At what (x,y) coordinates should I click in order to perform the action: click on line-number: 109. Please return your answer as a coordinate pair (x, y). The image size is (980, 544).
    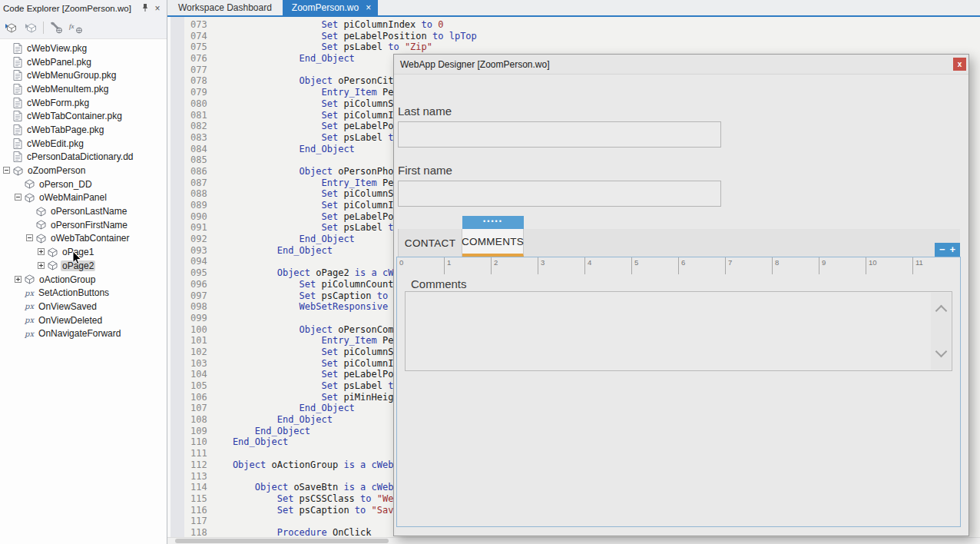
    Looking at the image, I should click on (200, 432).